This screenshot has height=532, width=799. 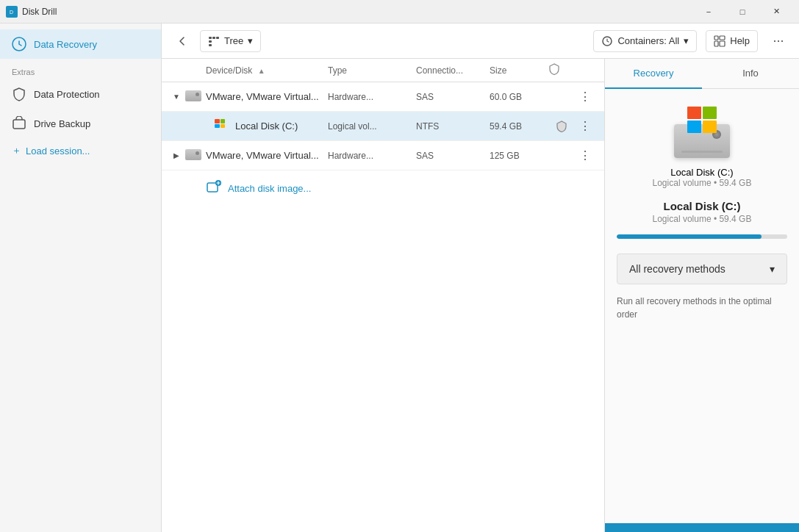 I want to click on prot-col-header, so click(x=562, y=71).